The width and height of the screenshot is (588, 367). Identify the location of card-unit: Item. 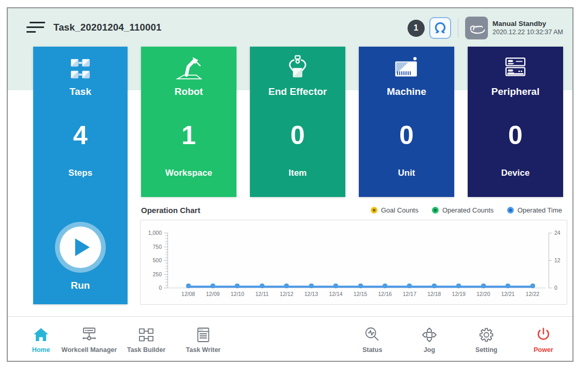
(298, 173).